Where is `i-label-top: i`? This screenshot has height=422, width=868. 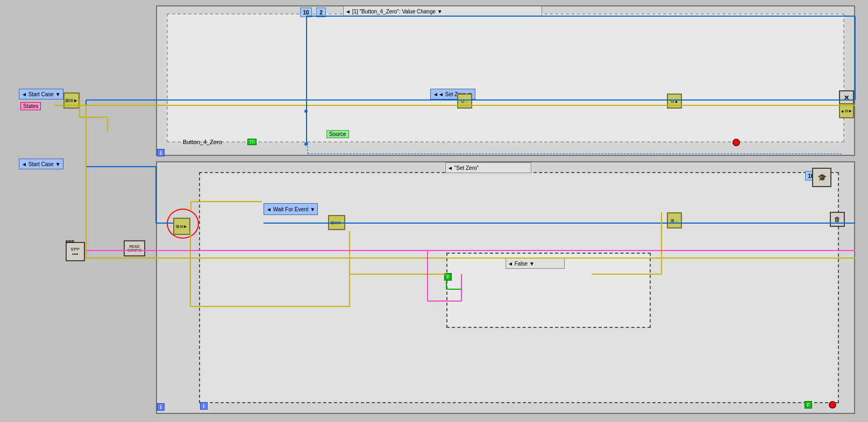
i-label-top: i is located at coordinates (161, 153).